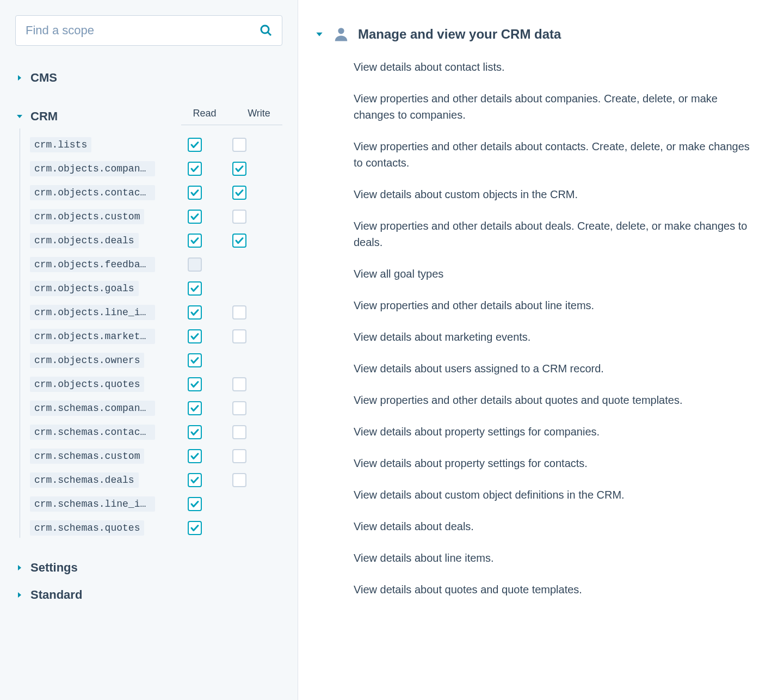  Describe the element at coordinates (92, 432) in the screenshot. I see `scope-name: crm.schemas.contacts` at that location.